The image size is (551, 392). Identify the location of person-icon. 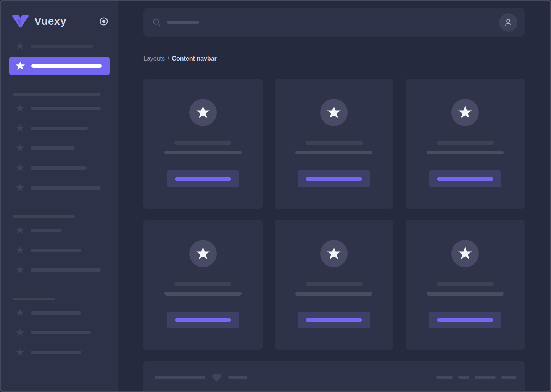
(508, 22).